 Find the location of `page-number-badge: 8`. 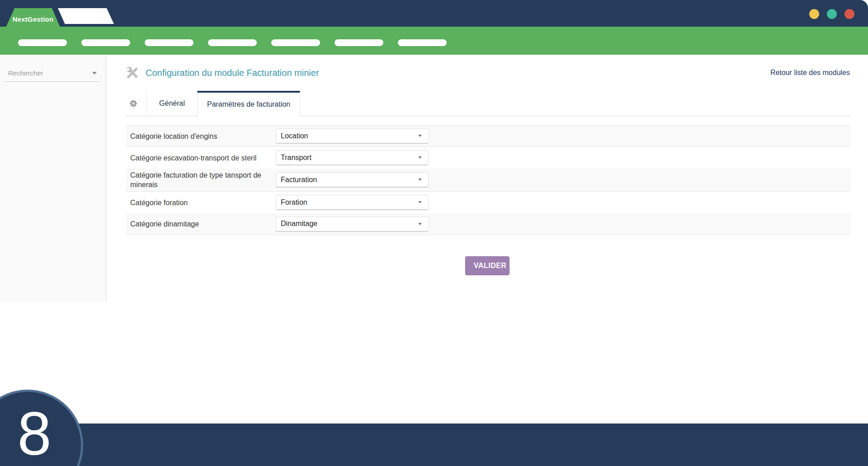

page-number-badge: 8 is located at coordinates (42, 428).